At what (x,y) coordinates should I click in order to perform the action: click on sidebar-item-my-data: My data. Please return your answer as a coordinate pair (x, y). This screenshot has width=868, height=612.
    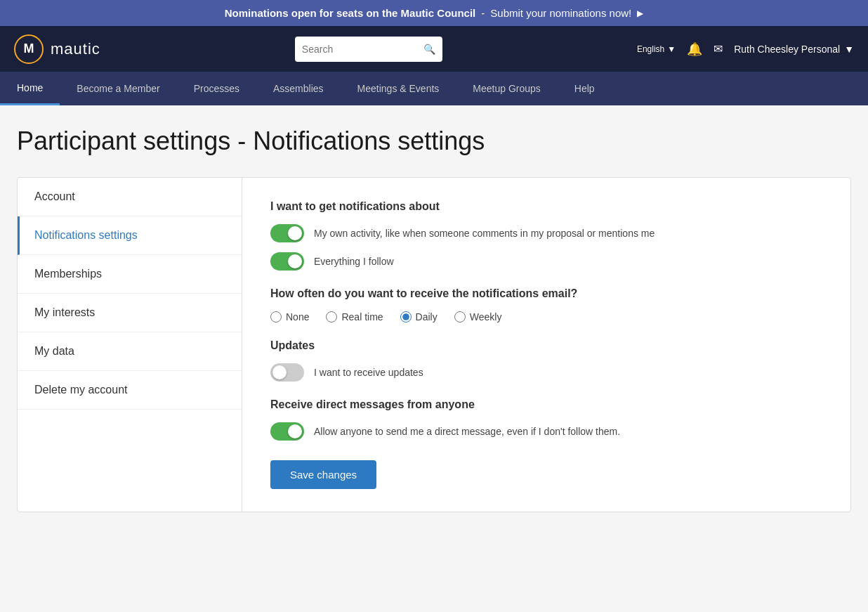
    Looking at the image, I should click on (129, 351).